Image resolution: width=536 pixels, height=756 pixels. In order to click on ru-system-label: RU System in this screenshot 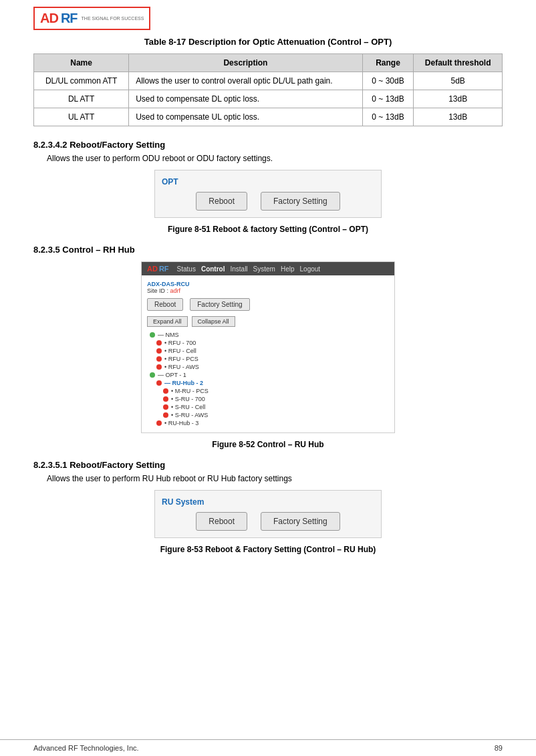, I will do `click(183, 502)`.